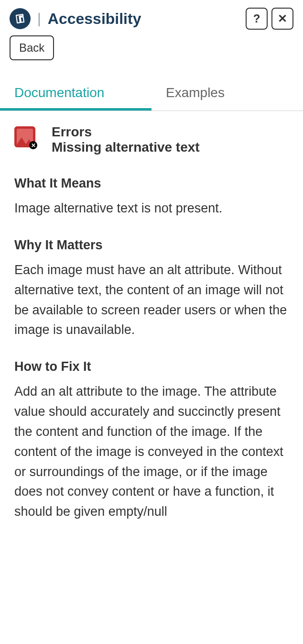 This screenshot has width=303, height=644. Describe the element at coordinates (20, 19) in the screenshot. I see `app-logo-icon` at that location.